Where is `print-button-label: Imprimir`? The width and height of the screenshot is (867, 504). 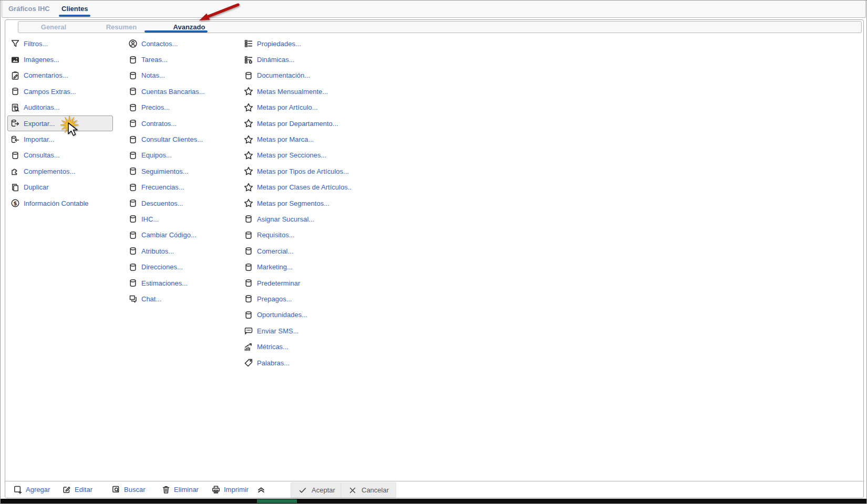 print-button-label: Imprimir is located at coordinates (236, 489).